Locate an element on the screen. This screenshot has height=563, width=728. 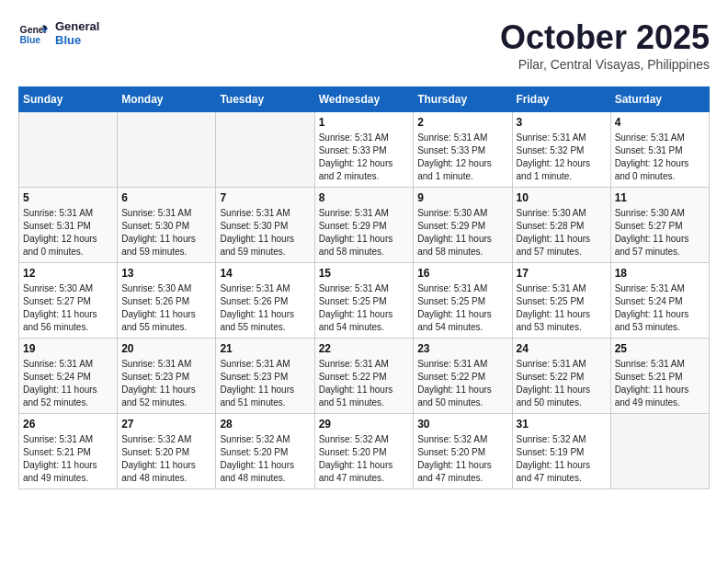
weekday-header-monday: Monday is located at coordinates (167, 99).